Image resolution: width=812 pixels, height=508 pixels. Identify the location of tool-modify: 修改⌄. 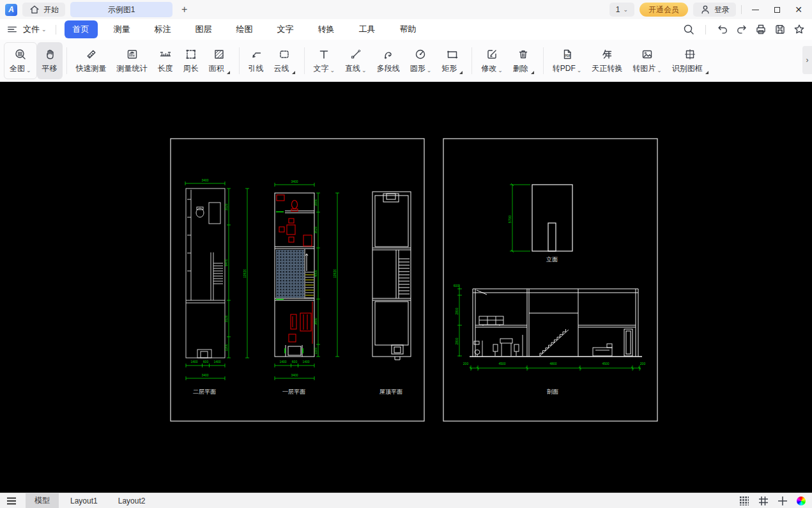
(492, 61).